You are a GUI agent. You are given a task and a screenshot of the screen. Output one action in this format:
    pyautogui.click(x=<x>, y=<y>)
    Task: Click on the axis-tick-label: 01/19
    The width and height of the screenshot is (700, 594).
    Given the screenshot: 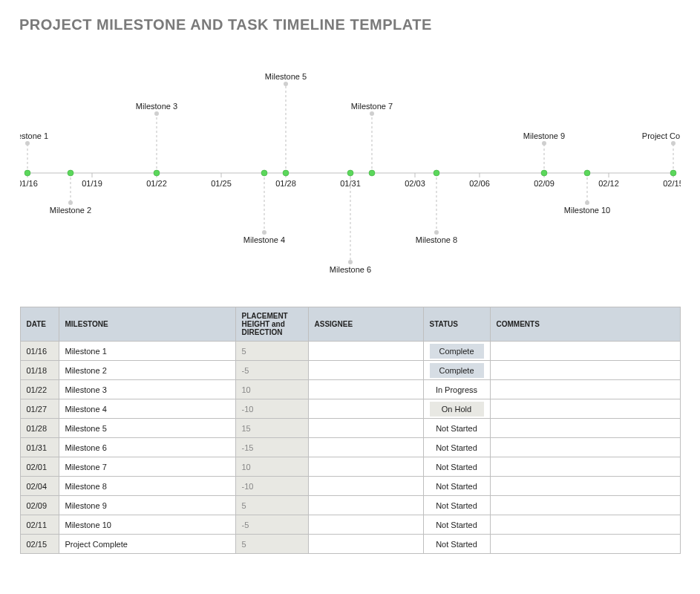 What is the action you would take?
    pyautogui.click(x=92, y=183)
    